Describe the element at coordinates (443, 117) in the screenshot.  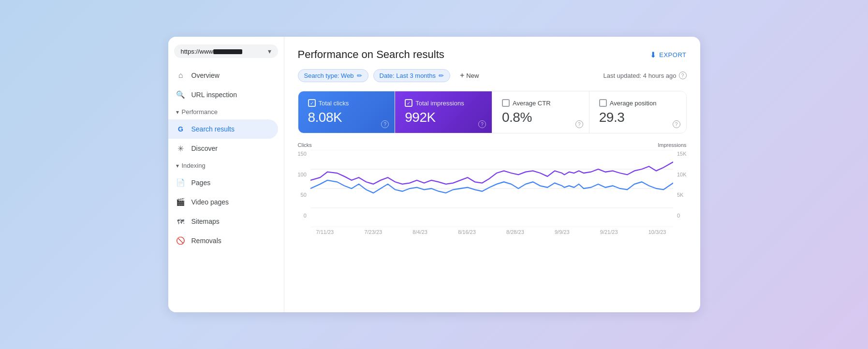
I see `metric-value: 992K` at that location.